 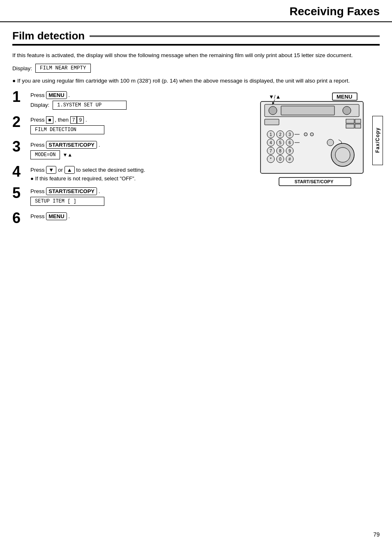 I want to click on svg-text: 9, so click(x=290, y=151).